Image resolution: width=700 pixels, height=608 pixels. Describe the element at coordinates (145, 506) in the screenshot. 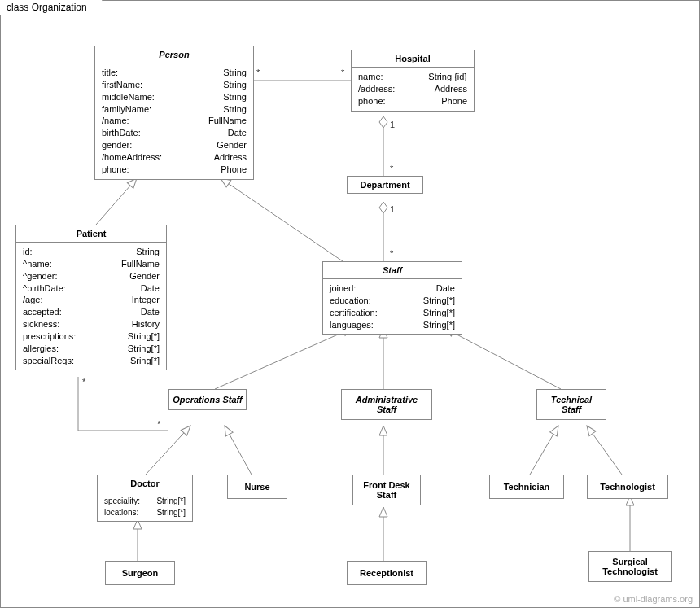

I see `class-attrs: speciality:String[*]locations:String[*]` at that location.